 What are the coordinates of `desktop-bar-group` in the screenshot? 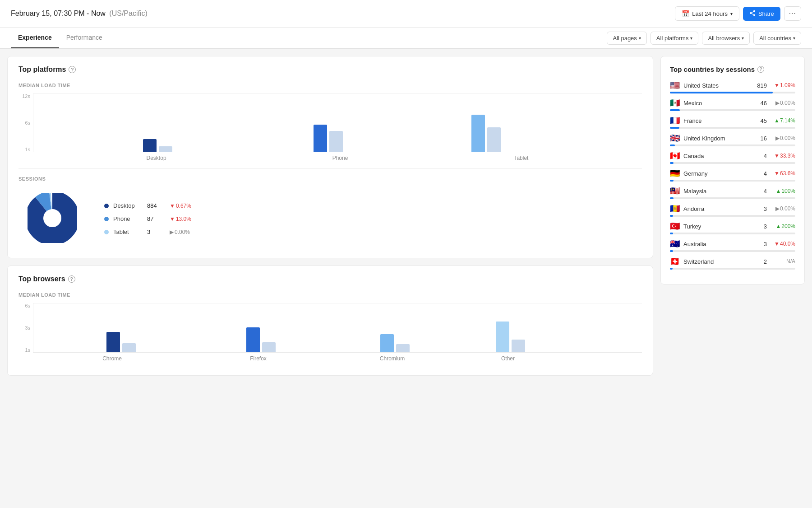 It's located at (158, 145).